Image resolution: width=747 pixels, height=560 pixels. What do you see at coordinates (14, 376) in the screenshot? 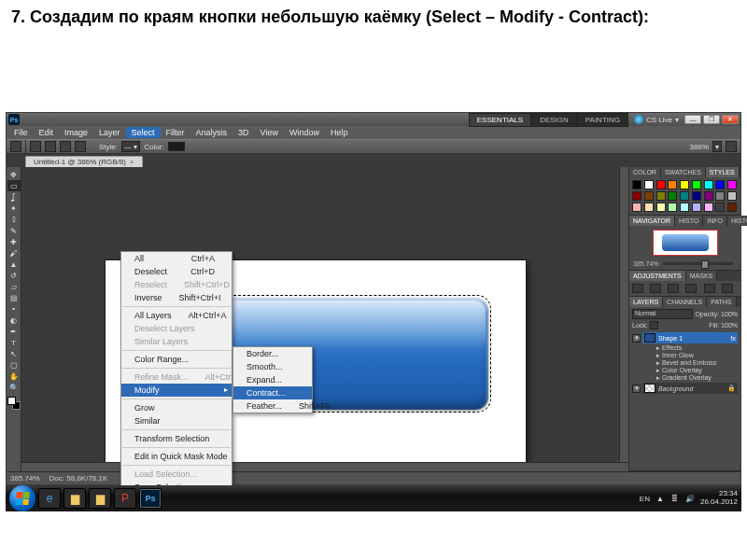
I see `hand-tool-icon: ✋` at bounding box center [14, 376].